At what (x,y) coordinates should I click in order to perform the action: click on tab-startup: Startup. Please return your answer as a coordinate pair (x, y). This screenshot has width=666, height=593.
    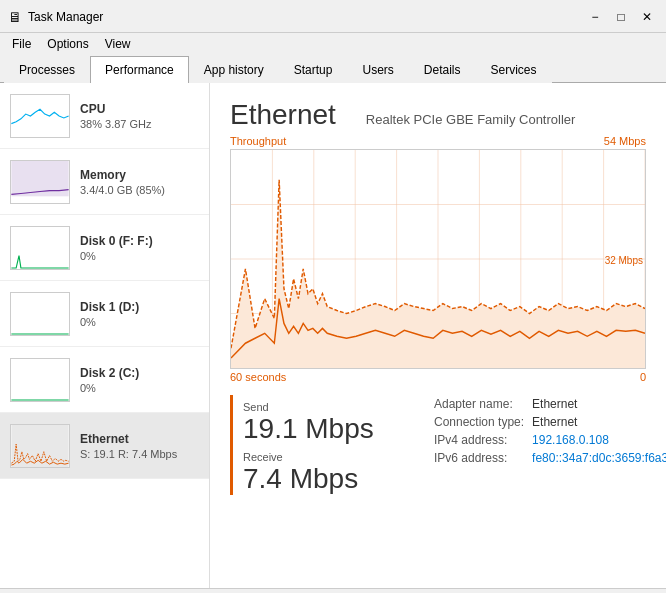
    Looking at the image, I should click on (314, 70).